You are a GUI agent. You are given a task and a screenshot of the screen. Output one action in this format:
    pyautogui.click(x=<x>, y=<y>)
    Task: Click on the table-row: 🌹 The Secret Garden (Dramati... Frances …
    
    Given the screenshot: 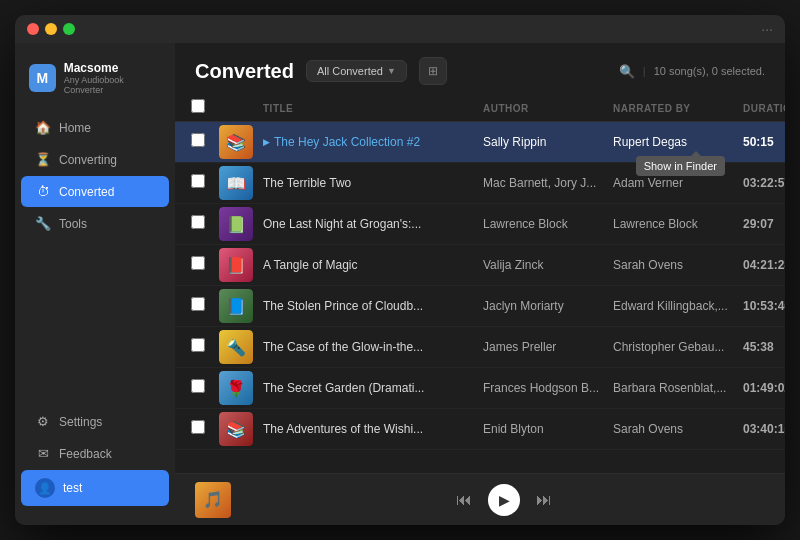 What is the action you would take?
    pyautogui.click(x=480, y=388)
    